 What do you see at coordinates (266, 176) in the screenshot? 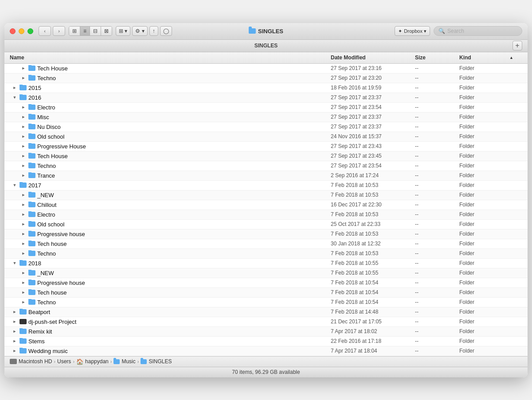
I see `table-row: ►Trance2 Sep 2016 at 17:24--Folder` at bounding box center [266, 176].